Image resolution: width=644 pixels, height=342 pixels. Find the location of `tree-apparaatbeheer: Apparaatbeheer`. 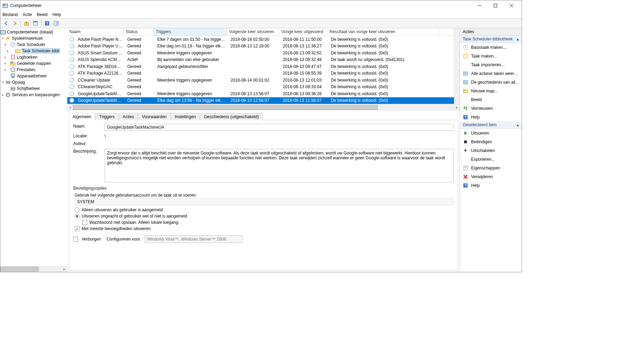

tree-apparaatbeheer: Apparaatbeheer is located at coordinates (34, 76).